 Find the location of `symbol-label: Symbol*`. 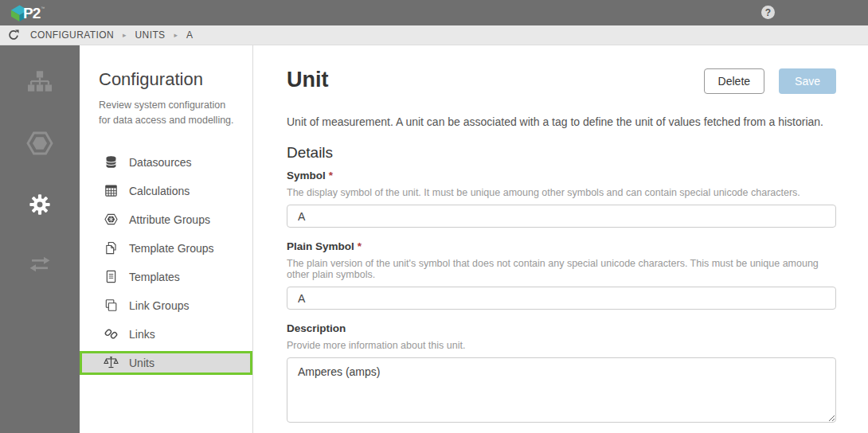

symbol-label: Symbol* is located at coordinates (561, 175).